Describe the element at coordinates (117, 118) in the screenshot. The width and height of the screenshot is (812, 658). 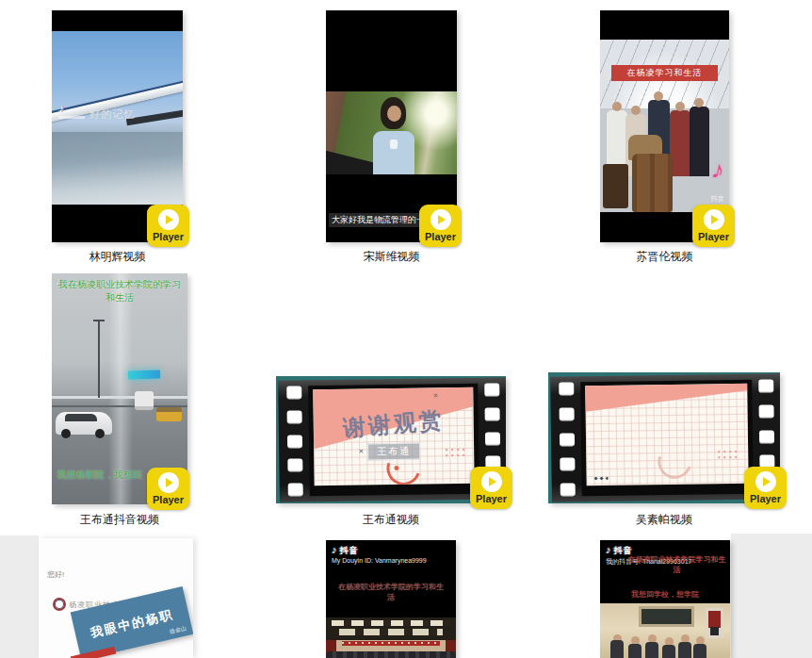
I see `airplane-wing-scene: ♪ 好的记忆` at that location.